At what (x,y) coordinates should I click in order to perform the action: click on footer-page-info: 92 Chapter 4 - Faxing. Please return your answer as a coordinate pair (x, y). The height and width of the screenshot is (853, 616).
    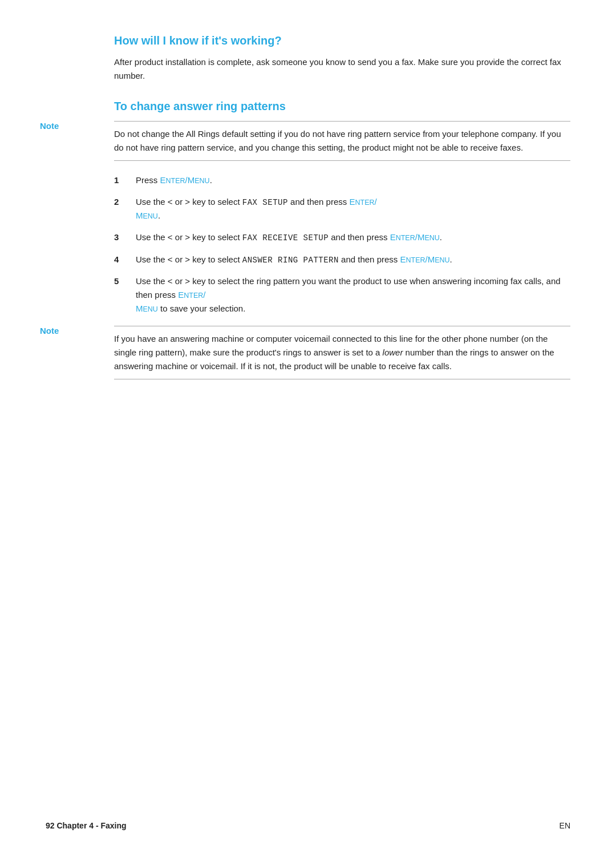
    Looking at the image, I should click on (86, 826).